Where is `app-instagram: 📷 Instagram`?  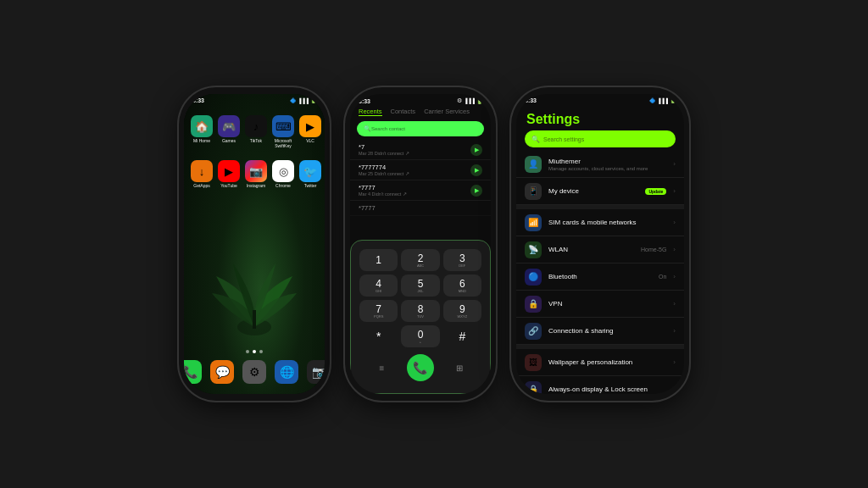
app-instagram: 📷 Instagram is located at coordinates (256, 175).